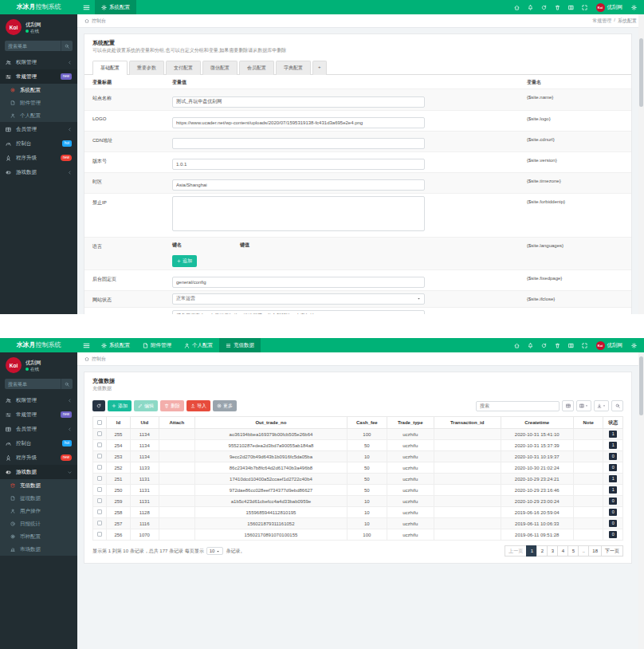 The image size is (644, 649). I want to click on page-size-select: 10, so click(215, 551).